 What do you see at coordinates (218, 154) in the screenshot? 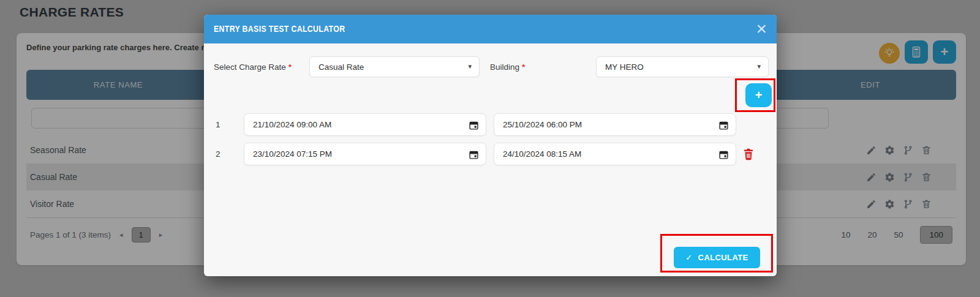
I see `row-number: 2` at bounding box center [218, 154].